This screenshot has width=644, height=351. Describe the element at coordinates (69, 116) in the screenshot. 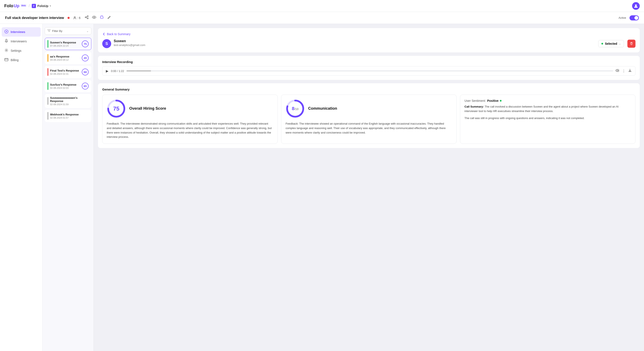

I see `response-info: Webhook's Response02-08-2024 01:57` at that location.